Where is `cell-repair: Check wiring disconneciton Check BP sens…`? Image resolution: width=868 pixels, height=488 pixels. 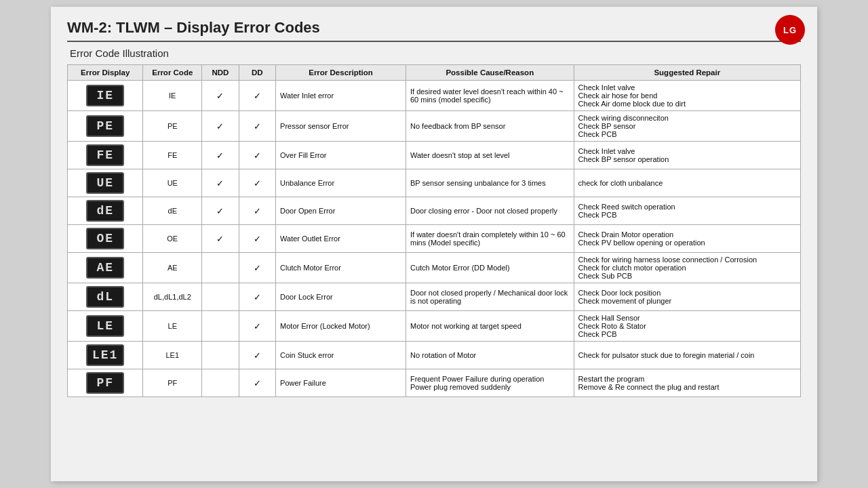 cell-repair: Check wiring disconneciton Check BP sens… is located at coordinates (687, 126).